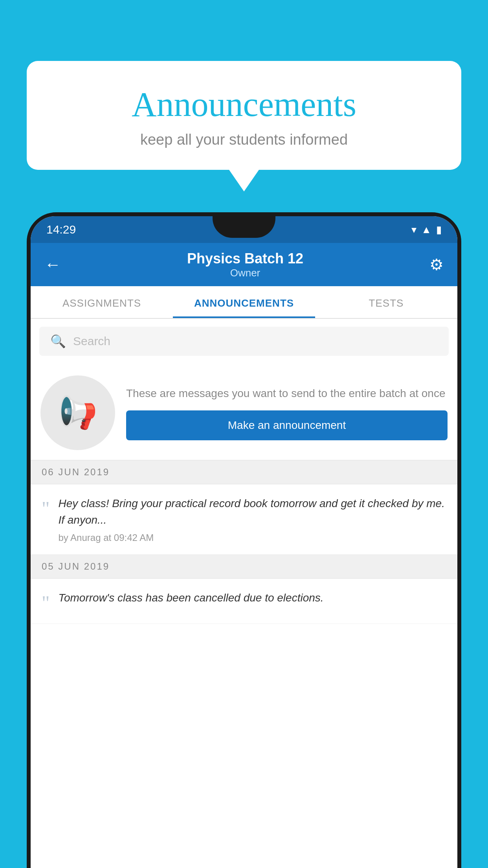  Describe the element at coordinates (287, 425) in the screenshot. I see `make-announcement-button: Make an announcement` at that location.